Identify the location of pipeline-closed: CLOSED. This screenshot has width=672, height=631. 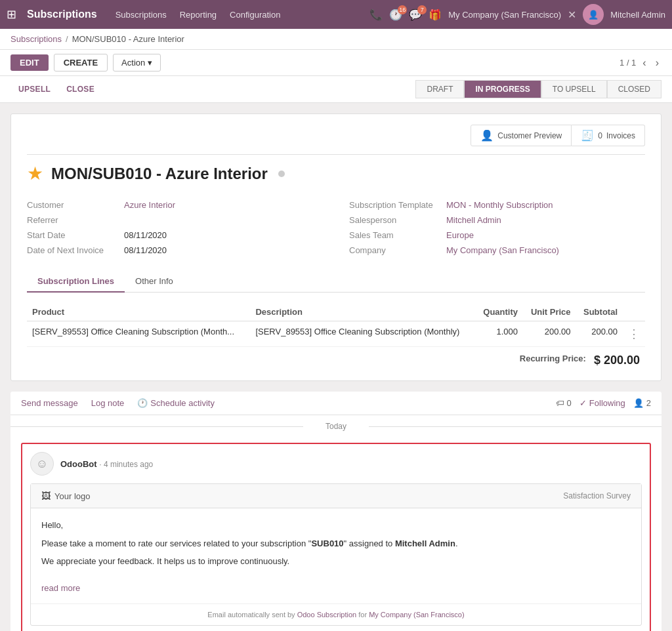
(634, 89).